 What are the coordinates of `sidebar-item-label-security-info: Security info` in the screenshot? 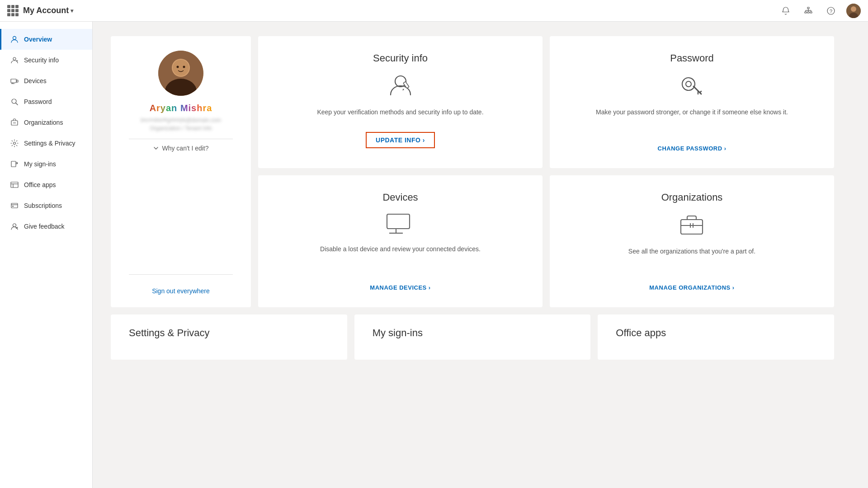 It's located at (42, 60).